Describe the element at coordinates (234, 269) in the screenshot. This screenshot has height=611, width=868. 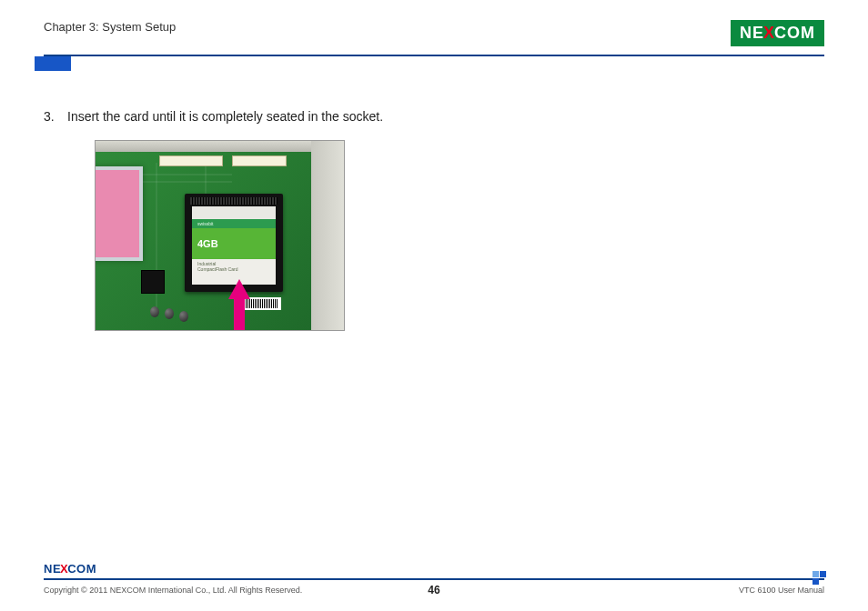
I see `cf-label-line2: CompactFlash Card` at that location.